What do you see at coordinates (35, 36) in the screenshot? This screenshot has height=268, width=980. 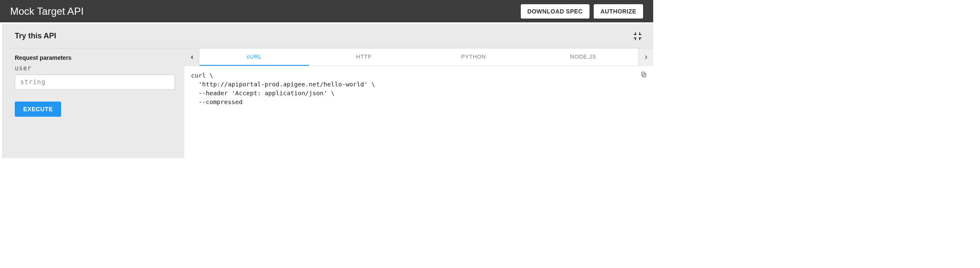 I see `panel-title: Try this API` at bounding box center [35, 36].